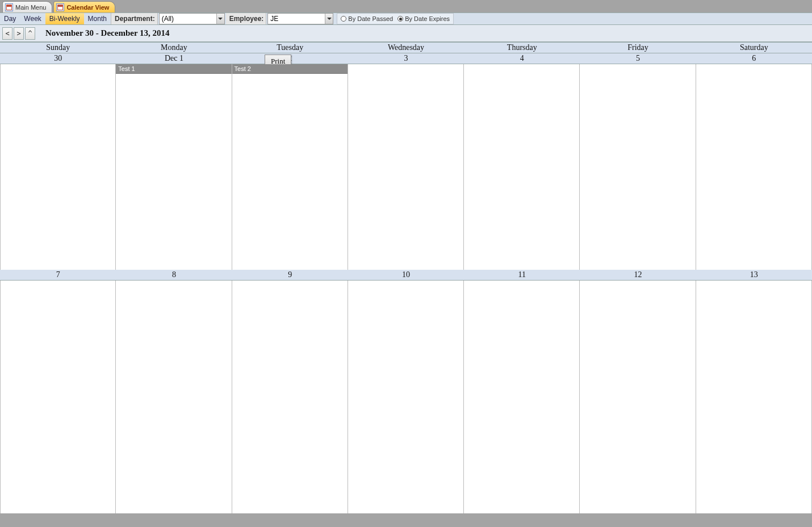 This screenshot has height=527, width=812. Describe the element at coordinates (174, 48) in the screenshot. I see `dayname: Monday` at that location.